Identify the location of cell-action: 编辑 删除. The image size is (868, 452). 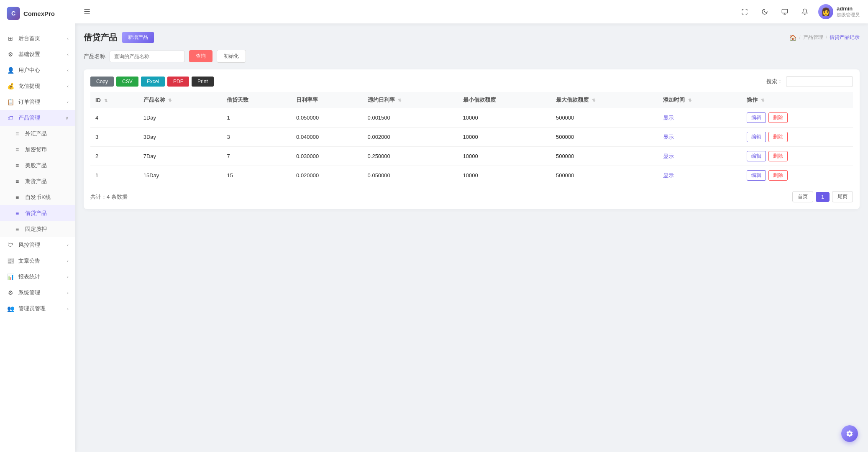
(797, 156).